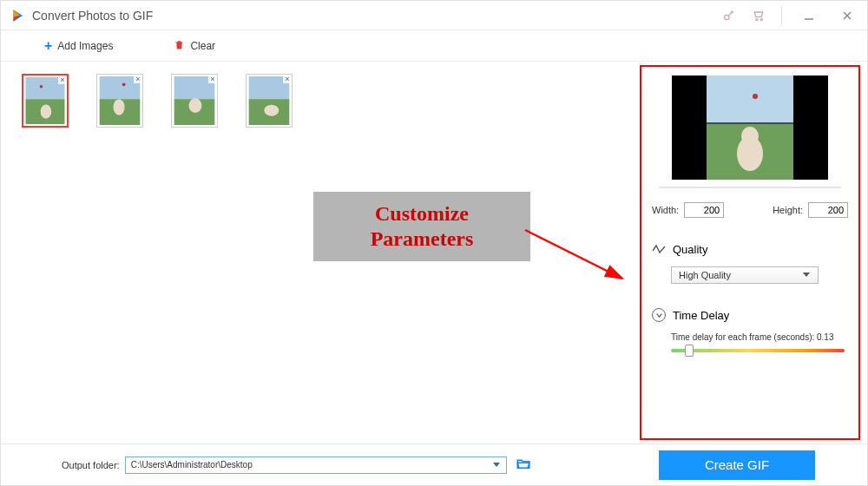 This screenshot has height=486, width=868. What do you see at coordinates (49, 46) in the screenshot?
I see `plus-icon: +` at bounding box center [49, 46].